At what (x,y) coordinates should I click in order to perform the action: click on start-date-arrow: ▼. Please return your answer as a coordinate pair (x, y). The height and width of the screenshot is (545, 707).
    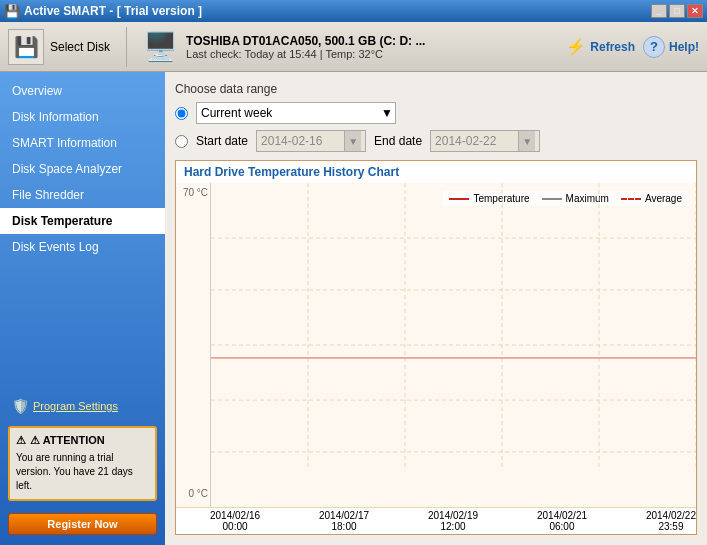
    Looking at the image, I should click on (352, 141).